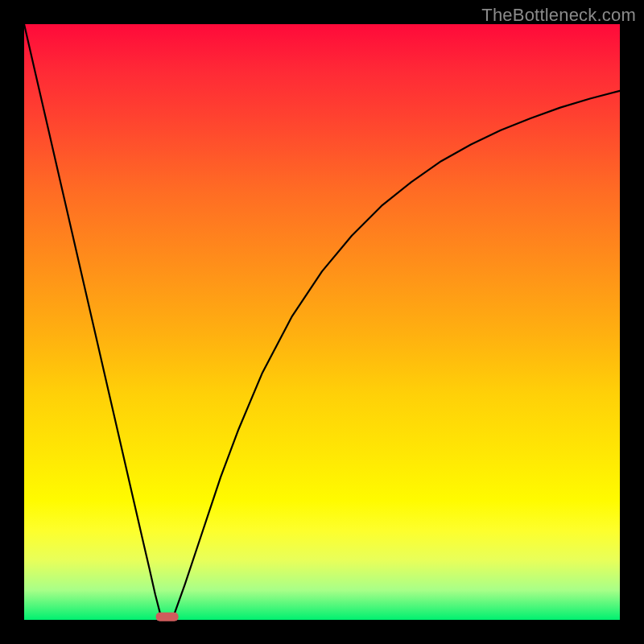  Describe the element at coordinates (167, 617) in the screenshot. I see `bottleneck-marker` at that location.